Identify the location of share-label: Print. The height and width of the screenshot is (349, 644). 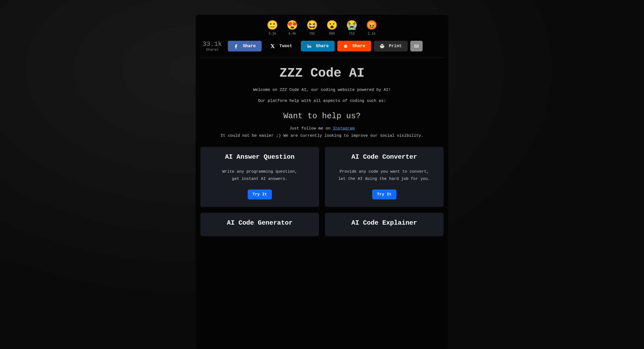
(395, 46).